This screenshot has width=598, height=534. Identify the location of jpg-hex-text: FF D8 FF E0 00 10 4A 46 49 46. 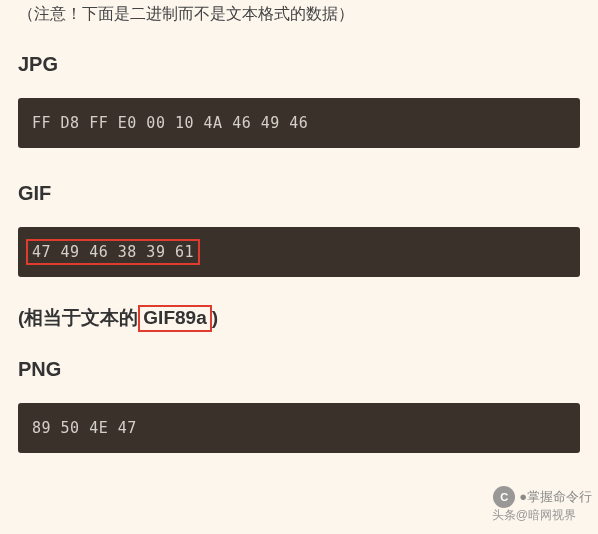
(170, 123).